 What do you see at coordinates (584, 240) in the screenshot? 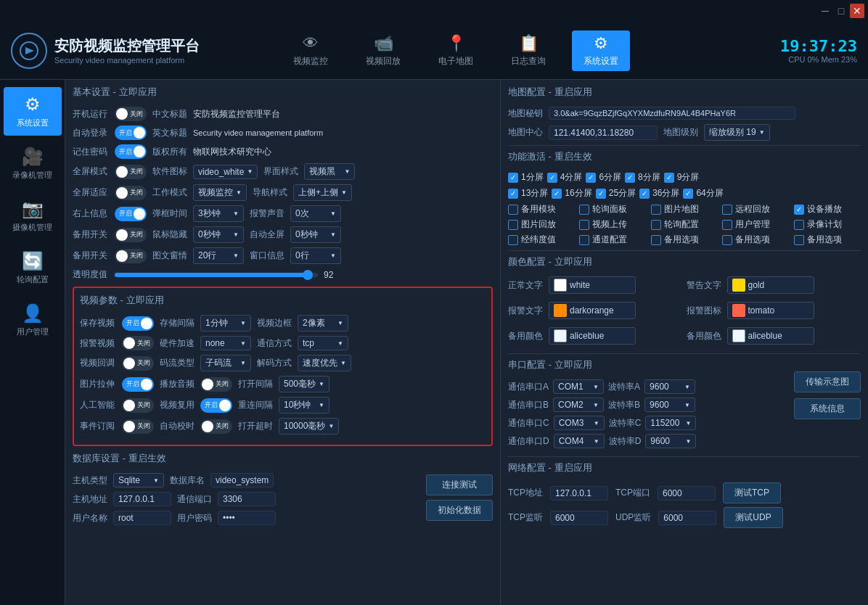
I see `feat-channel-config-box` at bounding box center [584, 240].